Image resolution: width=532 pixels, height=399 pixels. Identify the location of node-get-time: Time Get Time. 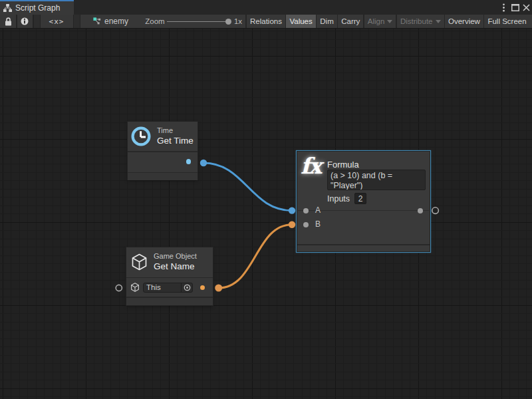
(162, 150).